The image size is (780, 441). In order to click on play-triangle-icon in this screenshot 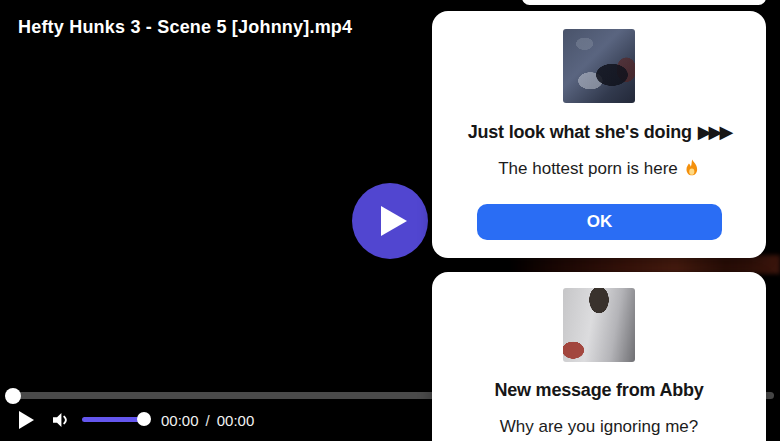, I will do `click(394, 221)`.